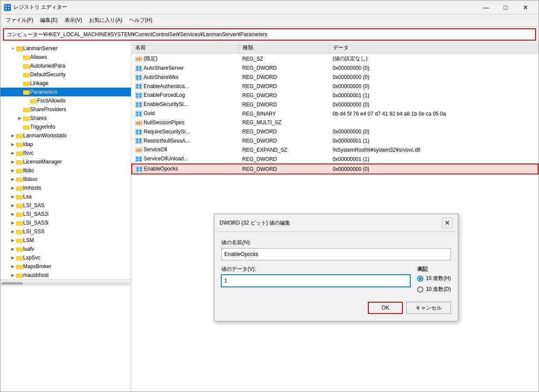 The width and height of the screenshot is (539, 392). I want to click on table-row: EnableAuthentica...REG_DWORD0x00000000 (…, so click(335, 86).